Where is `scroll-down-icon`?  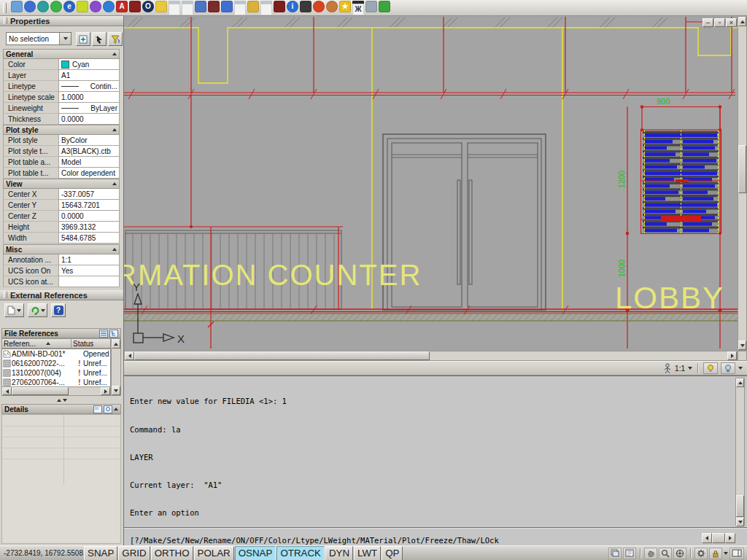 scroll-down-icon is located at coordinates (740, 522).